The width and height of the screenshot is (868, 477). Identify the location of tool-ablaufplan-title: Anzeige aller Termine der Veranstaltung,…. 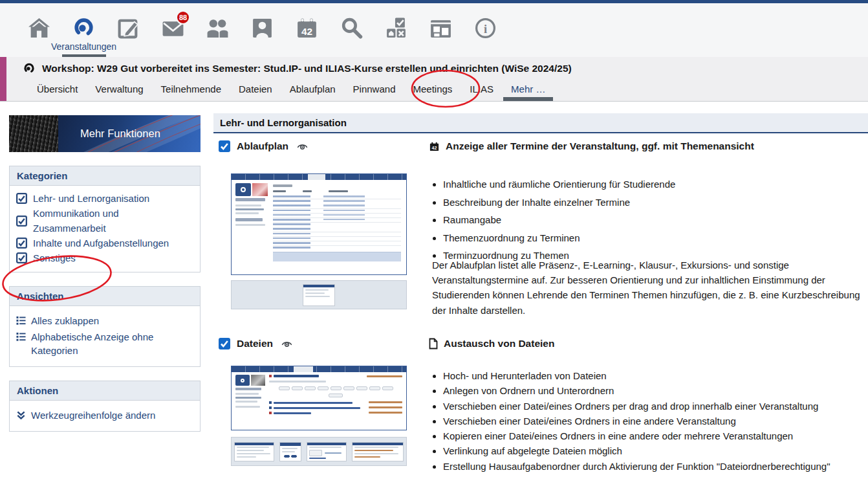
(600, 146).